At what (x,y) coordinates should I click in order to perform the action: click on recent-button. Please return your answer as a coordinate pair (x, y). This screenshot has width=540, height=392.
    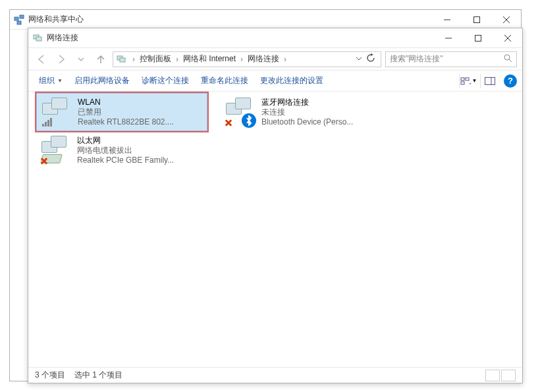
    Looking at the image, I should click on (81, 59).